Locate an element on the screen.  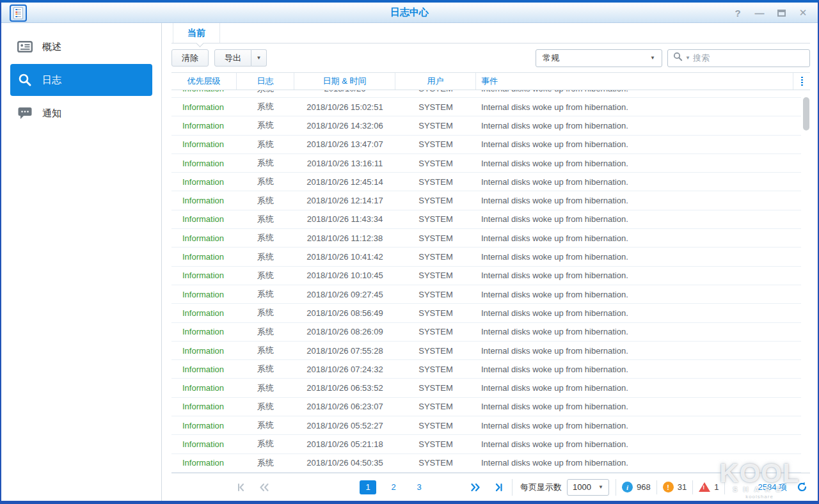
minimize-icon: — is located at coordinates (759, 13).